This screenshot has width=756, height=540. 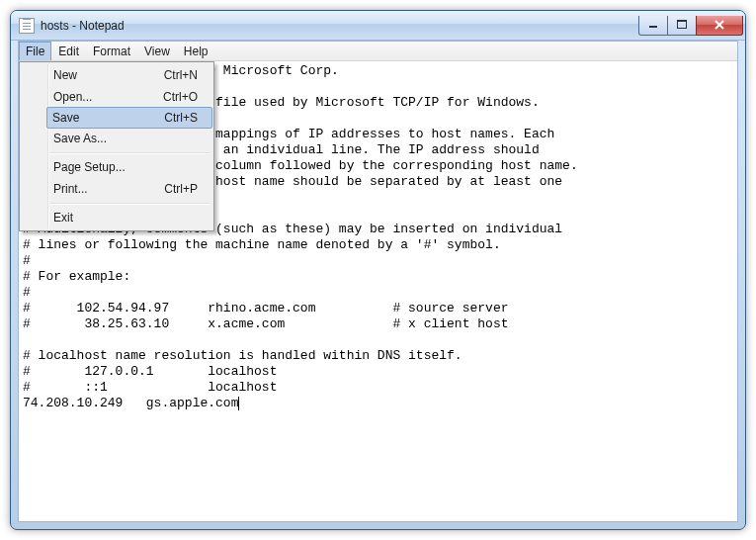 What do you see at coordinates (196, 51) in the screenshot?
I see `menu-help: Help` at bounding box center [196, 51].